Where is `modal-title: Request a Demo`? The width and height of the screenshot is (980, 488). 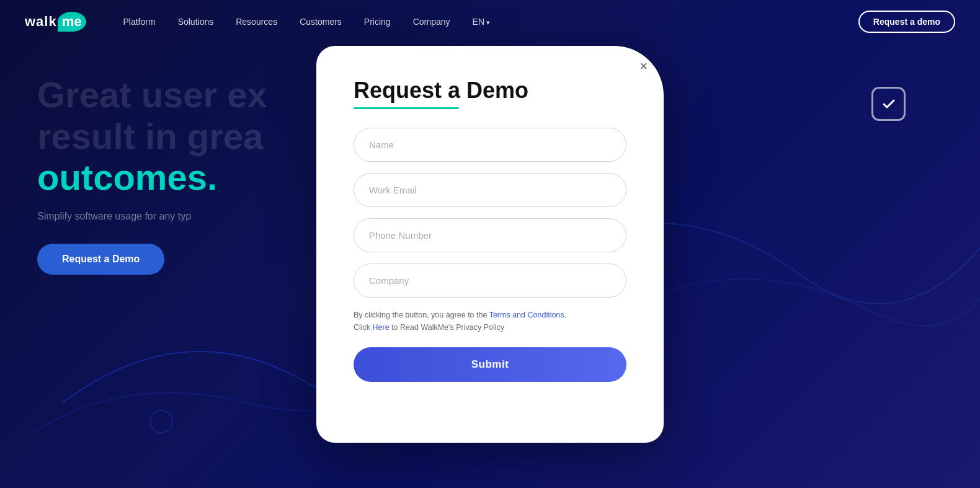
modal-title: Request a Demo is located at coordinates (490, 91).